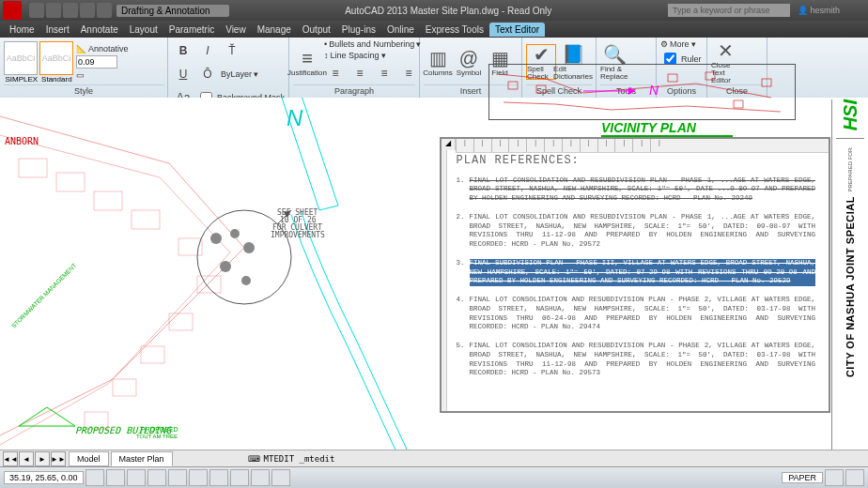 The image size is (868, 488). What do you see at coordinates (260, 478) in the screenshot?
I see `lwt-toggle` at bounding box center [260, 478].